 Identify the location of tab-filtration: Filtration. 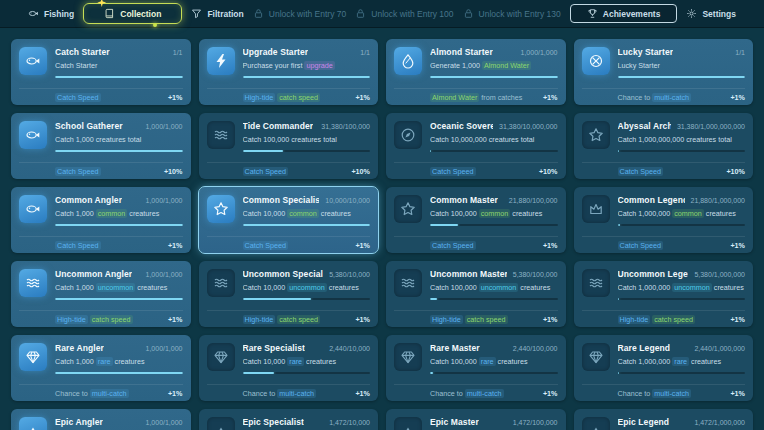
(217, 14).